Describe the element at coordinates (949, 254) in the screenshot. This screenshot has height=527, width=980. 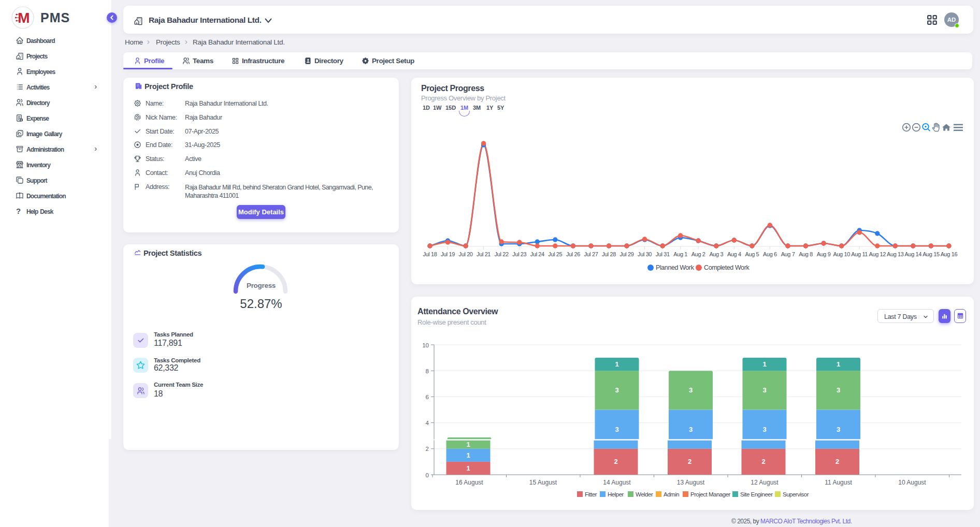
I see `svg-text: Aug 16` at that location.